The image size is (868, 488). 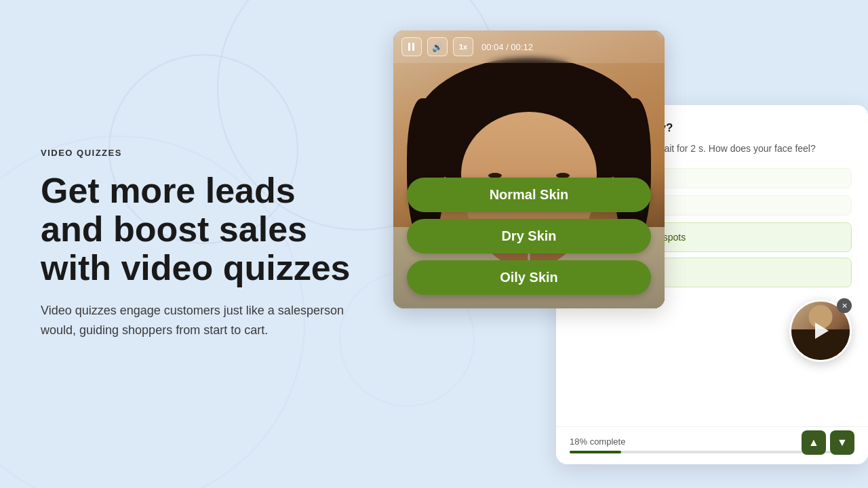 What do you see at coordinates (595, 452) in the screenshot?
I see `progress-bar-fill` at bounding box center [595, 452].